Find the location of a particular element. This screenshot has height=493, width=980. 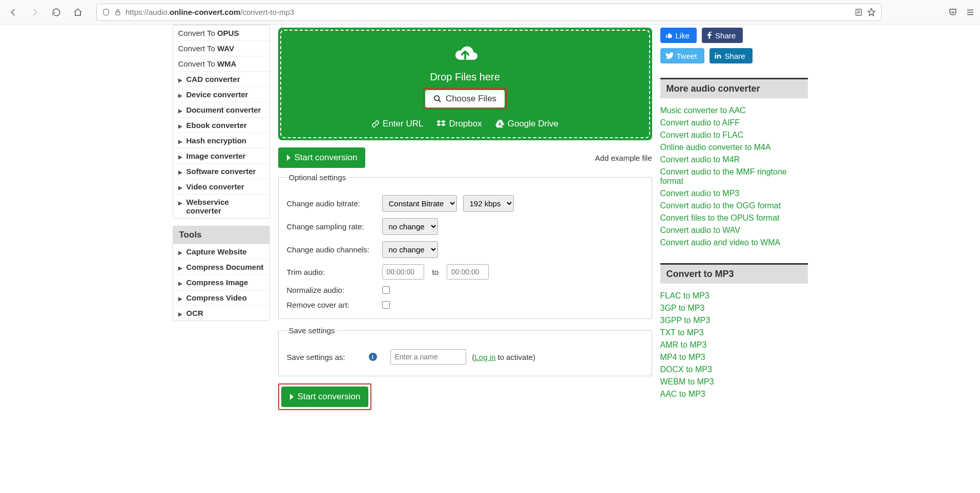

sidebar-tool-compress-img: ▶Compress Image is located at coordinates (221, 282).